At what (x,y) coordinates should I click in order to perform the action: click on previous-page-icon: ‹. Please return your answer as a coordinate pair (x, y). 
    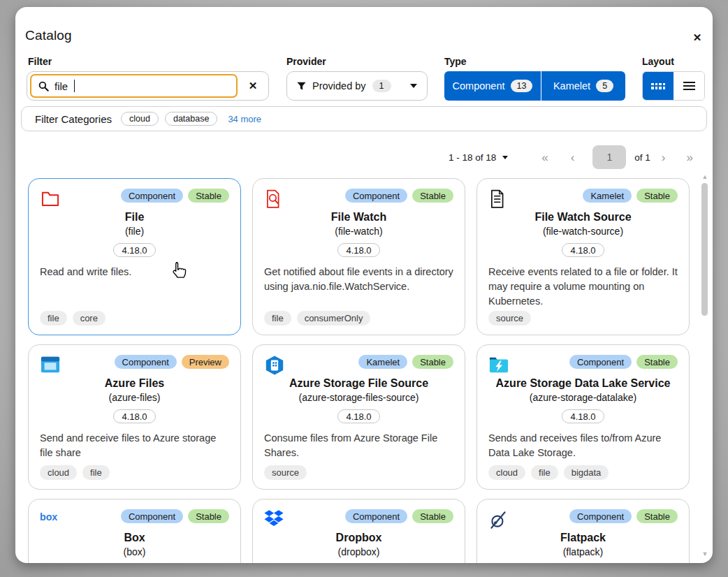
    Looking at the image, I should click on (573, 158).